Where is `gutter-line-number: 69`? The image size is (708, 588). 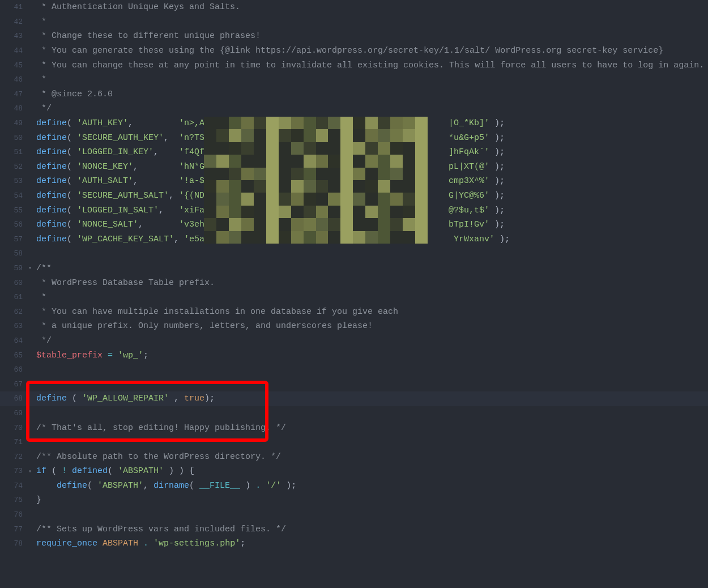 gutter-line-number: 69 is located at coordinates (14, 414).